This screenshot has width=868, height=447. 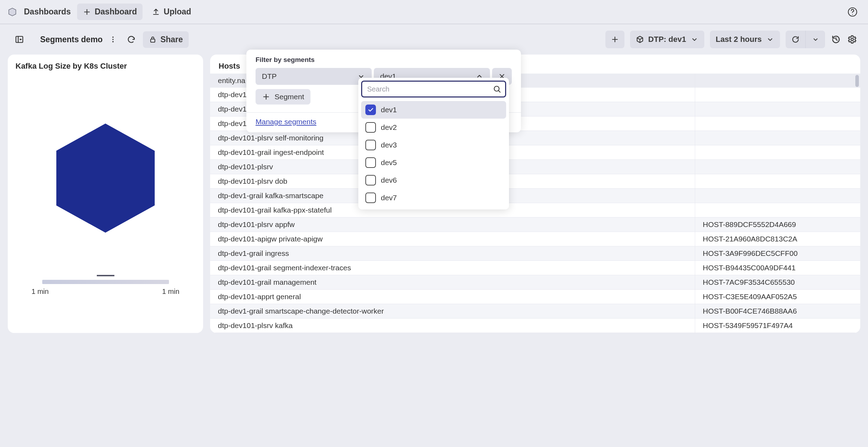 What do you see at coordinates (535, 282) in the screenshot?
I see `table-row: dtp-dev101-grail managementHOST-7AC9F353…` at bounding box center [535, 282].